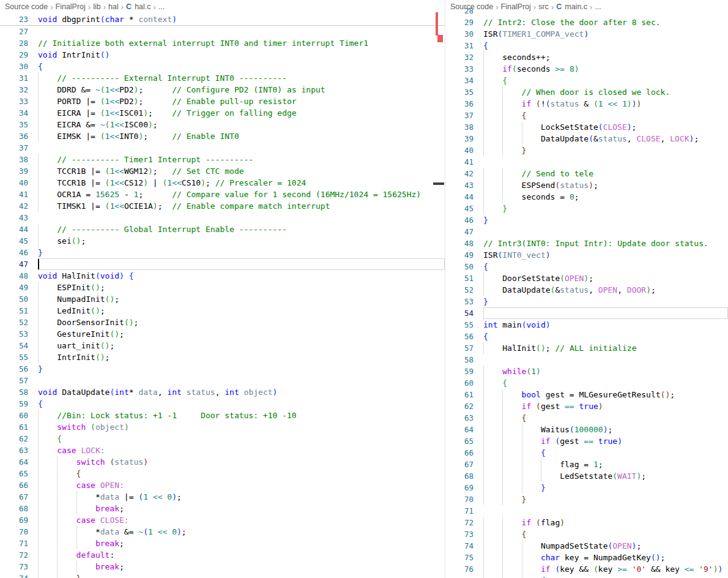  Describe the element at coordinates (587, 151) in the screenshot. I see `code-line: 40 }` at that location.